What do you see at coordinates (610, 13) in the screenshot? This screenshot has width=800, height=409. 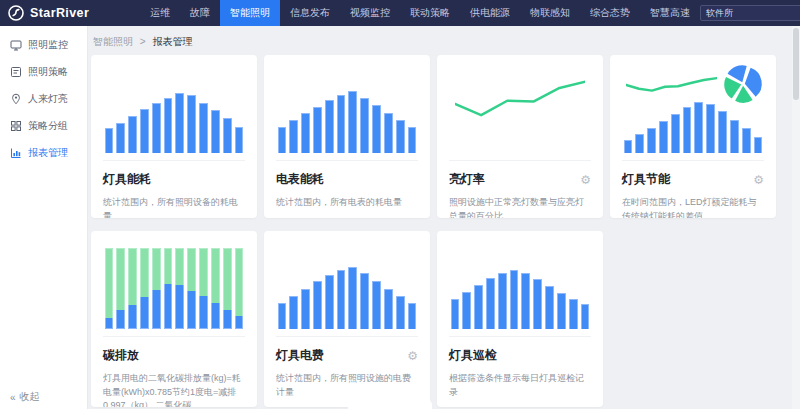 I see `nav-item-8: 综合态势` at bounding box center [610, 13].